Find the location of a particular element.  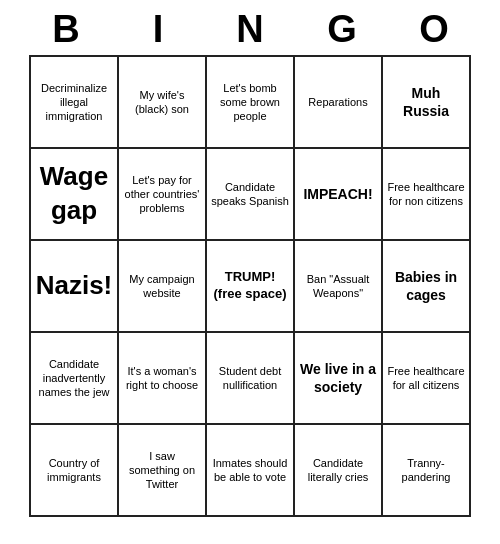

bingo-cell-2: Let's bomb some brown people is located at coordinates (251, 103).